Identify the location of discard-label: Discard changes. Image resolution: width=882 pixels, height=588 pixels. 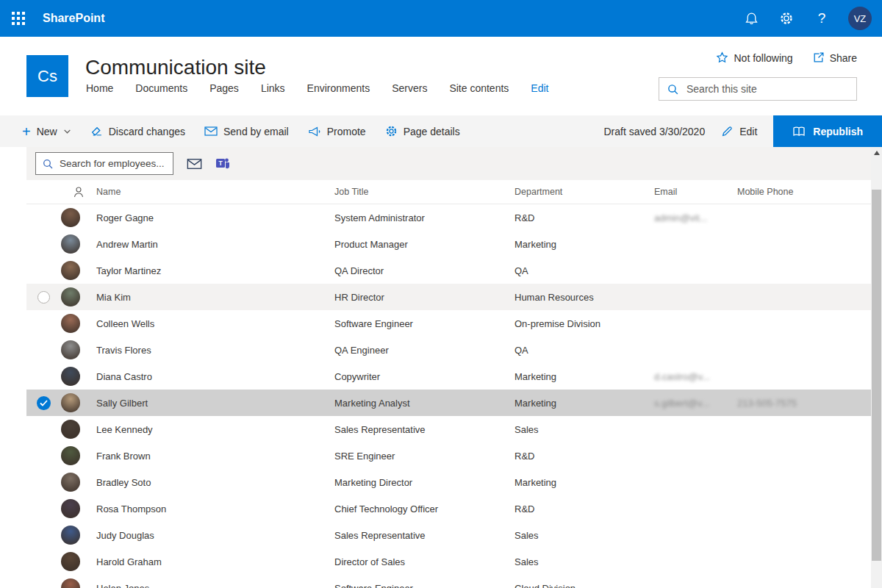
(147, 132).